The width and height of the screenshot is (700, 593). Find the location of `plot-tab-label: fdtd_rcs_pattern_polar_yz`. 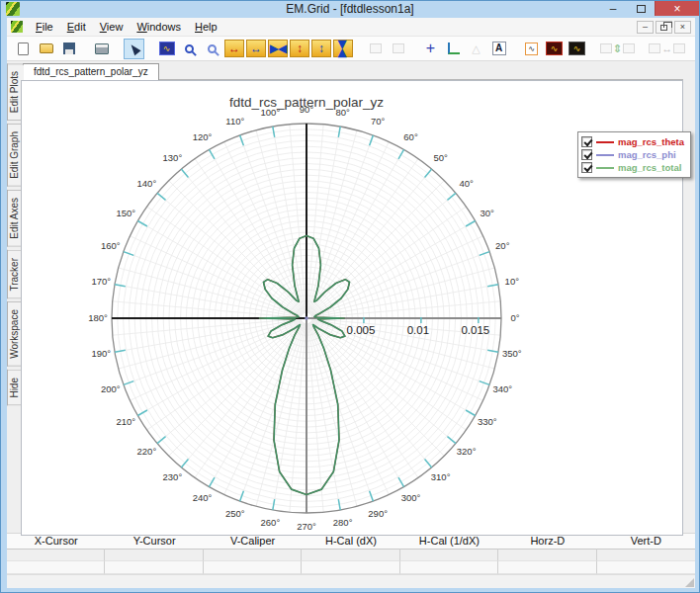

plot-tab-label: fdtd_rcs_pattern_polar_yz is located at coordinates (91, 71).